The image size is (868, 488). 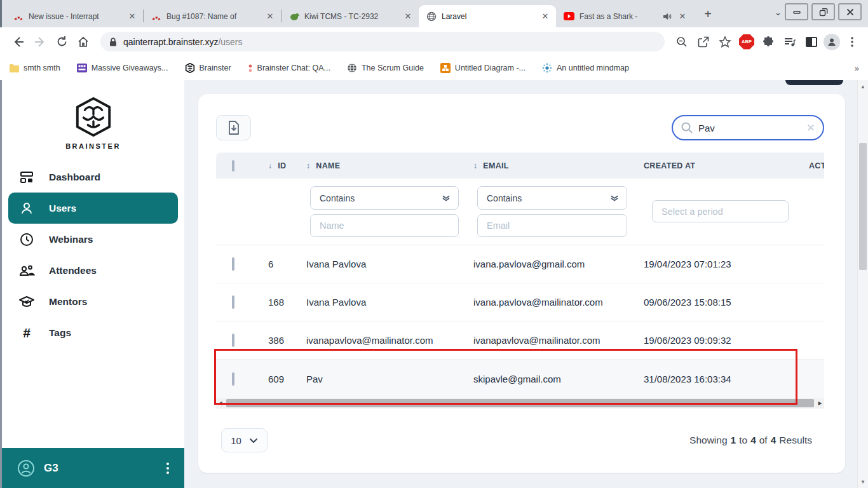 What do you see at coordinates (350, 17) in the screenshot?
I see `tab-kiwi-tcms: Kiwi TCMS - TC-2932 ✕` at bounding box center [350, 17].